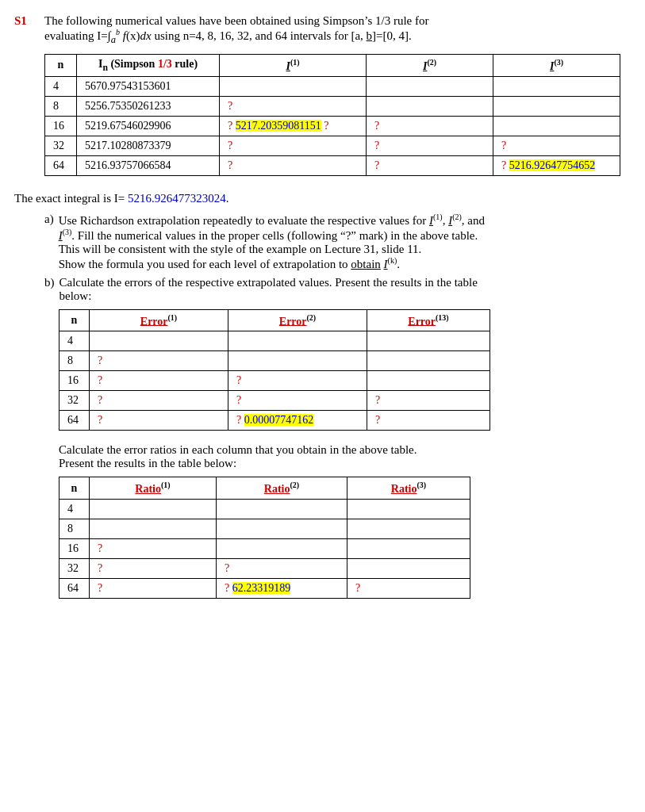 This screenshot has height=812, width=645. Describe the element at coordinates (275, 420) in the screenshot. I see `table-row: 64 ? ? 0.00007747162 ?` at that location.